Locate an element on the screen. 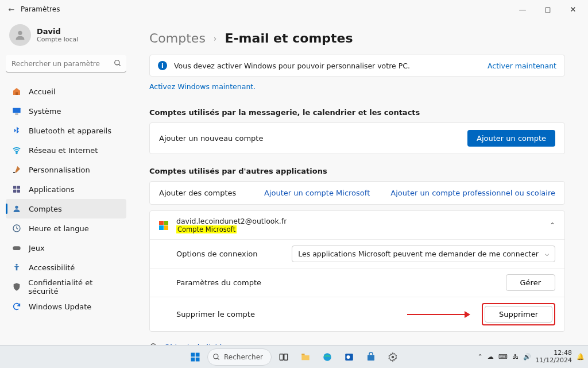 This screenshot has width=588, height=368. maximize-button: ◻ is located at coordinates (548, 9).